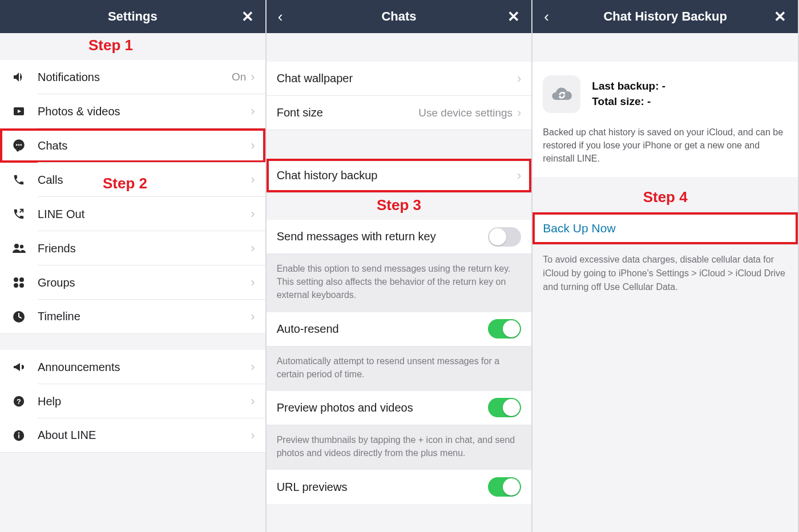  Describe the element at coordinates (629, 94) in the screenshot. I see `backup-meta: Last backup: - Total size: -` at that location.